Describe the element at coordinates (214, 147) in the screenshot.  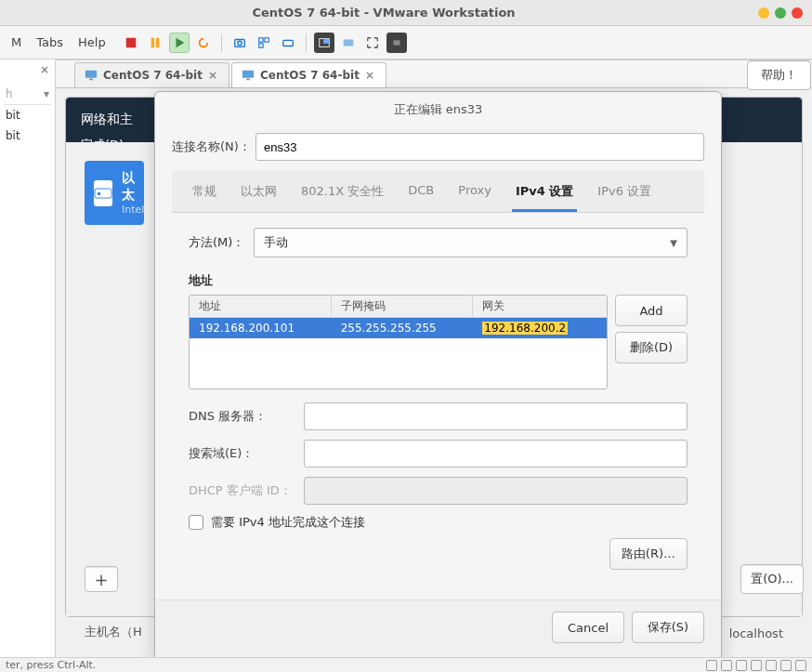
I see `connection-name-label: 连接名称(N)：` at that location.